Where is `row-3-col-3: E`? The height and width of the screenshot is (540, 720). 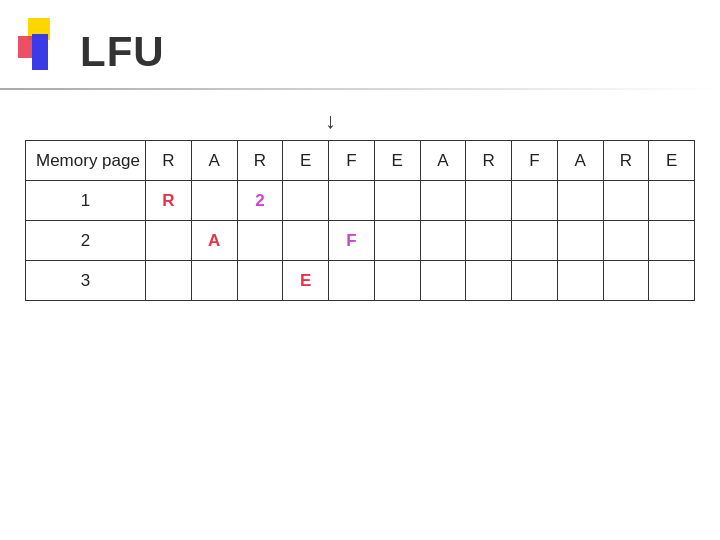 row-3-col-3: E is located at coordinates (306, 281).